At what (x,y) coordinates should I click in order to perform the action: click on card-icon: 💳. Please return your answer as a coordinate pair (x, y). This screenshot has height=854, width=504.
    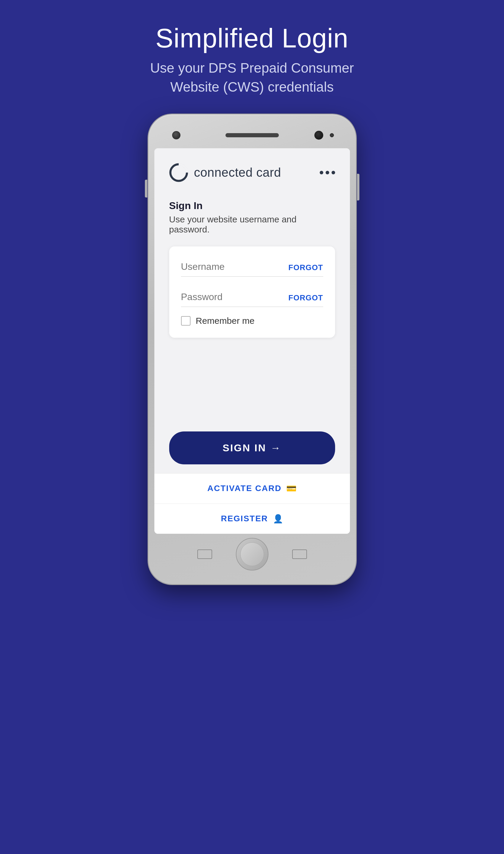
    Looking at the image, I should click on (291, 489).